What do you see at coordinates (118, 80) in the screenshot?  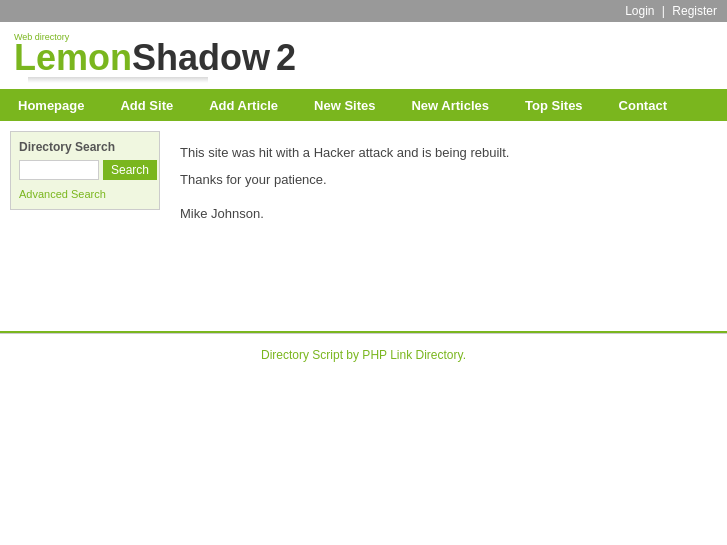 I see `logo-drop-shadow` at bounding box center [118, 80].